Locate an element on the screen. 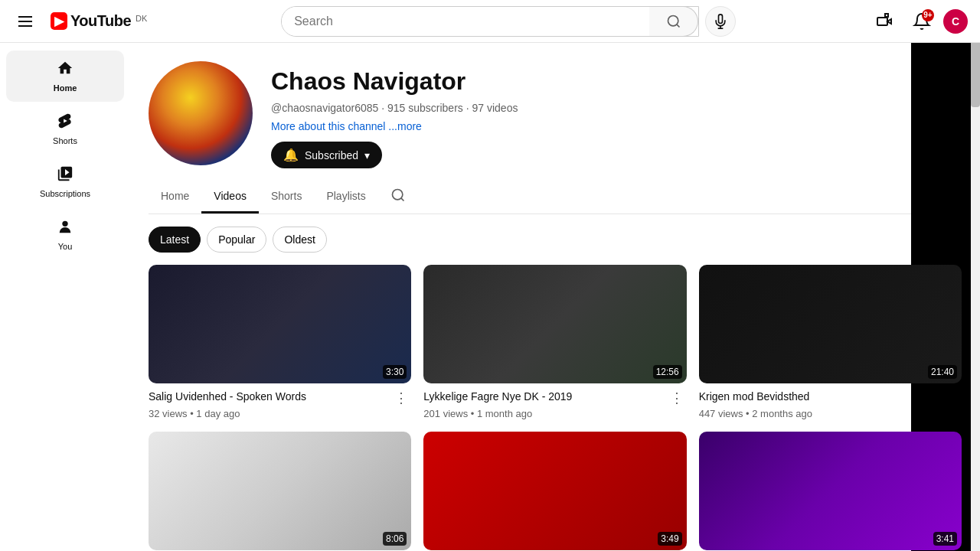 The height and width of the screenshot is (551, 980). video-card-v2: 12:56 Lykkelige Fagre Nye DK - 2019 ⋮ 20… is located at coordinates (554, 342).